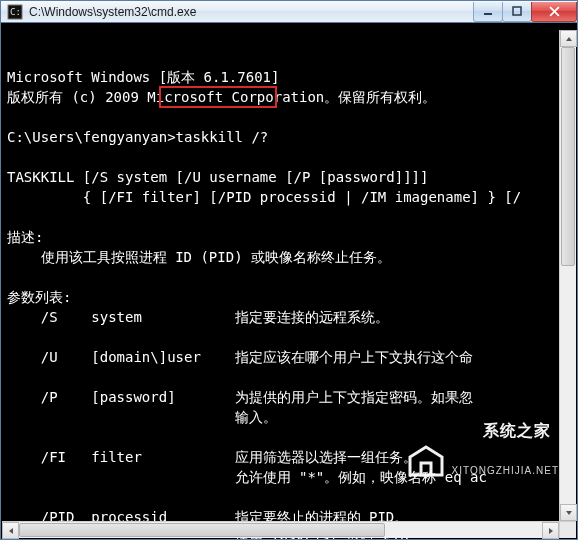 This screenshot has height=540, width=578. What do you see at coordinates (289, 77) in the screenshot?
I see `console-line: Microsoft Windows [版本 6.1.7601]` at bounding box center [289, 77].